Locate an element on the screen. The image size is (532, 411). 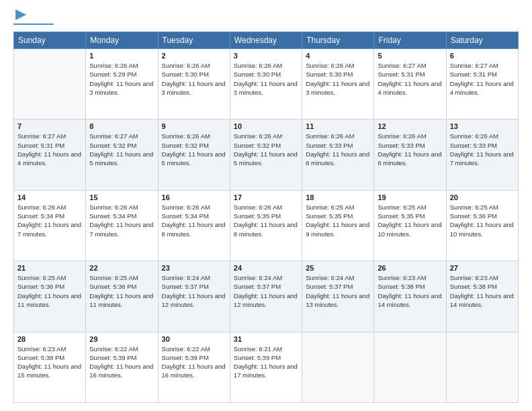
day-number: 16 is located at coordinates (194, 197).